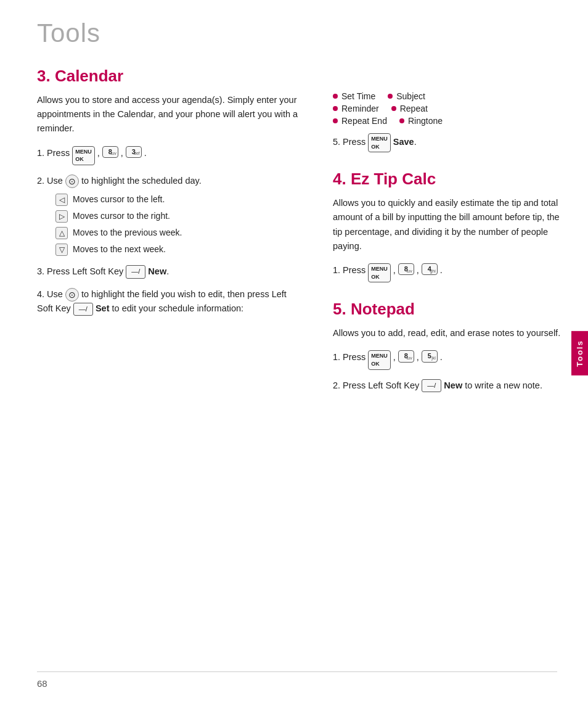 The height and width of the screenshot is (706, 588). I want to click on arrow-right-icon: ▷, so click(62, 216).